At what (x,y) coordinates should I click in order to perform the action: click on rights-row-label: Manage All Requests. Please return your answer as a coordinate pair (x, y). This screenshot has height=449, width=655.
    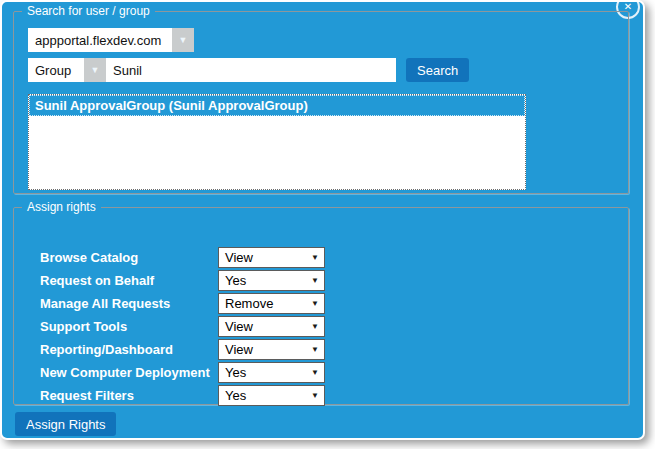
    Looking at the image, I should click on (105, 304).